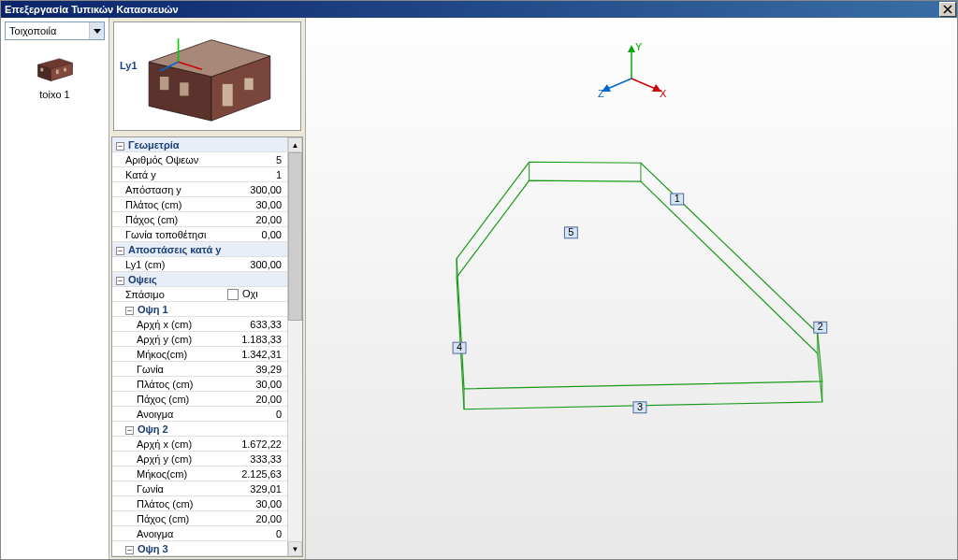 The image size is (958, 560). I want to click on face-label-3: 3, so click(640, 407).